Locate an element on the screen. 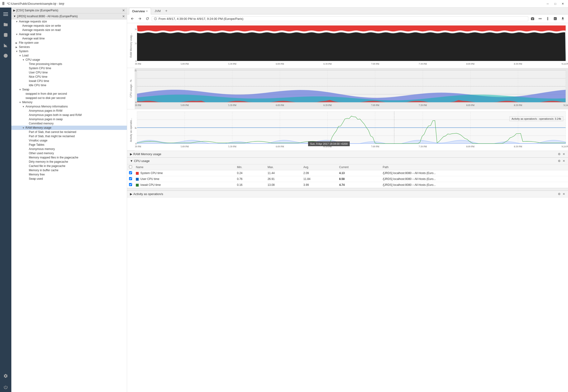 This screenshot has height=392, width=568. tree-item-mem-buf: Memory in buffer cache is located at coordinates (69, 170).